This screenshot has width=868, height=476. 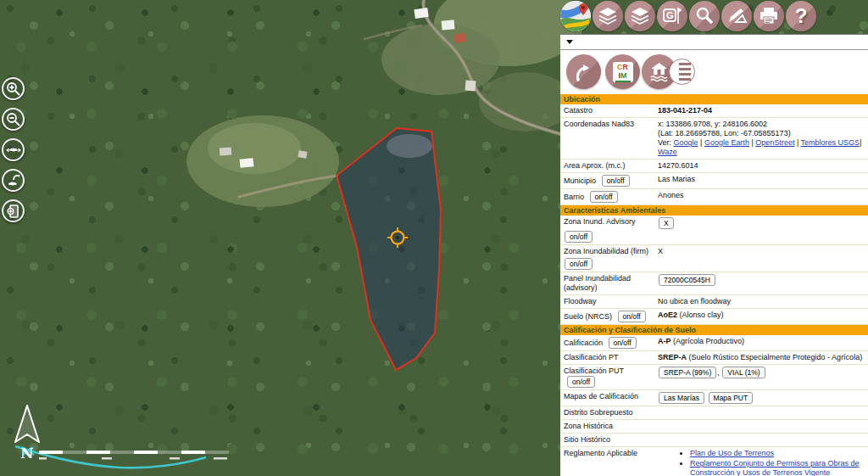 What do you see at coordinates (640, 16) in the screenshot?
I see `basemaps-button` at bounding box center [640, 16].